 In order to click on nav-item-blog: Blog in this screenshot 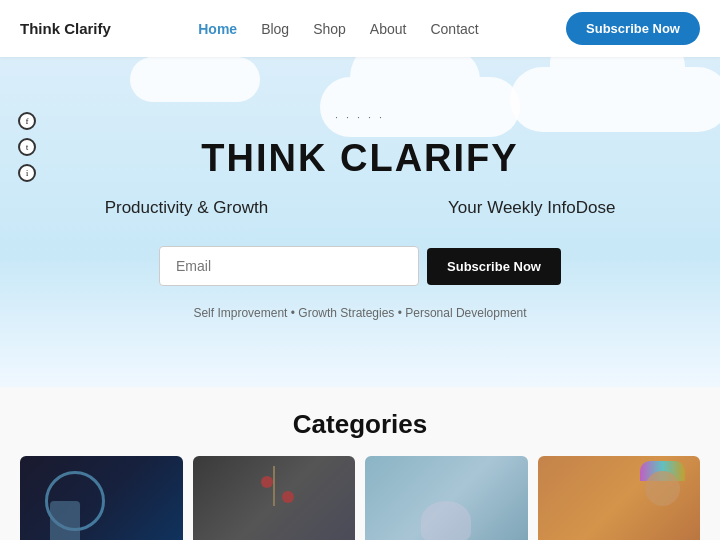, I will do `click(275, 29)`.